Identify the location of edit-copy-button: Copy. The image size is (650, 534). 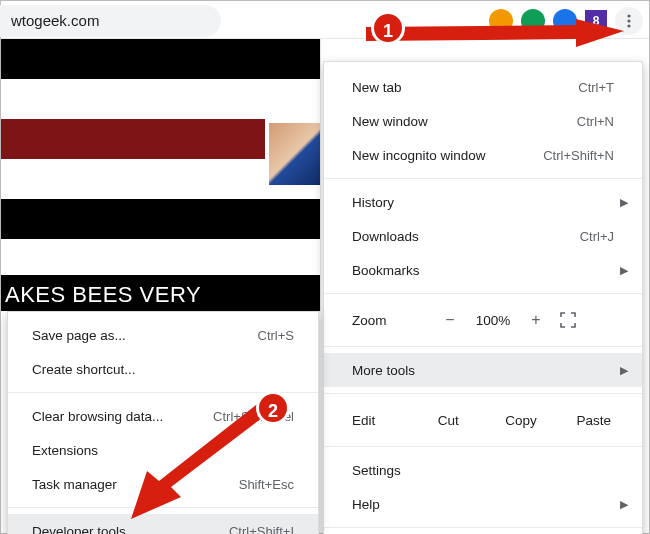
(522, 420).